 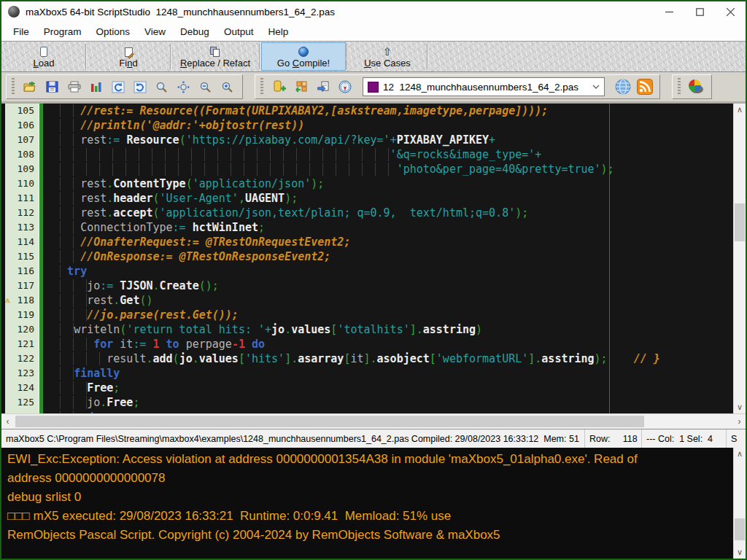 I want to click on rss-feed-icon, so click(x=645, y=87).